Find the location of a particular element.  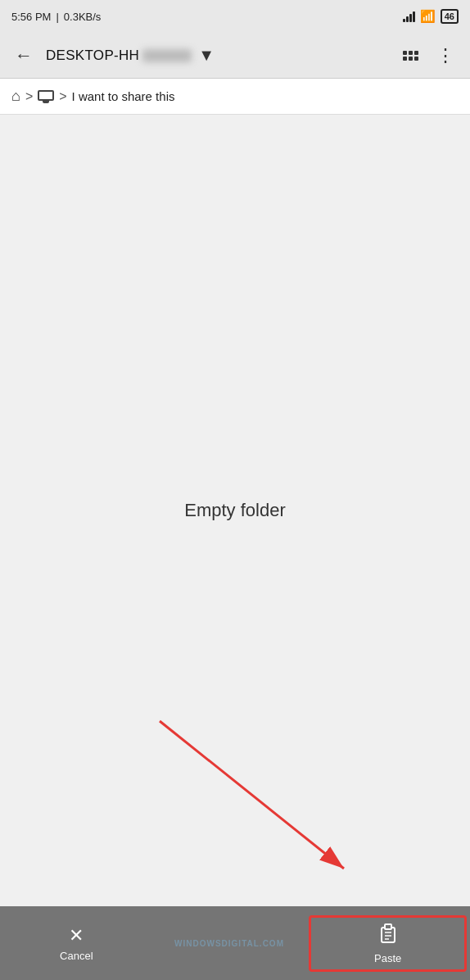

wifi-icon: 📶 is located at coordinates (427, 16).